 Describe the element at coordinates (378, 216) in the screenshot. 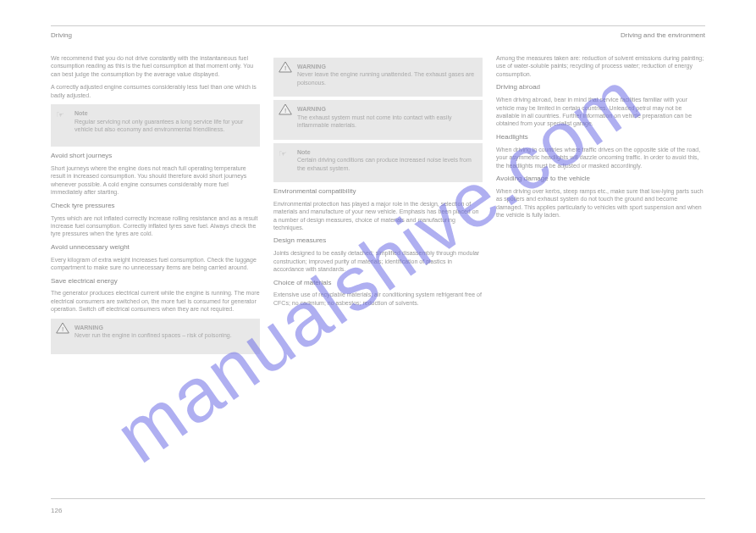

I see `body-text: Environmental protection has played a ma…` at that location.